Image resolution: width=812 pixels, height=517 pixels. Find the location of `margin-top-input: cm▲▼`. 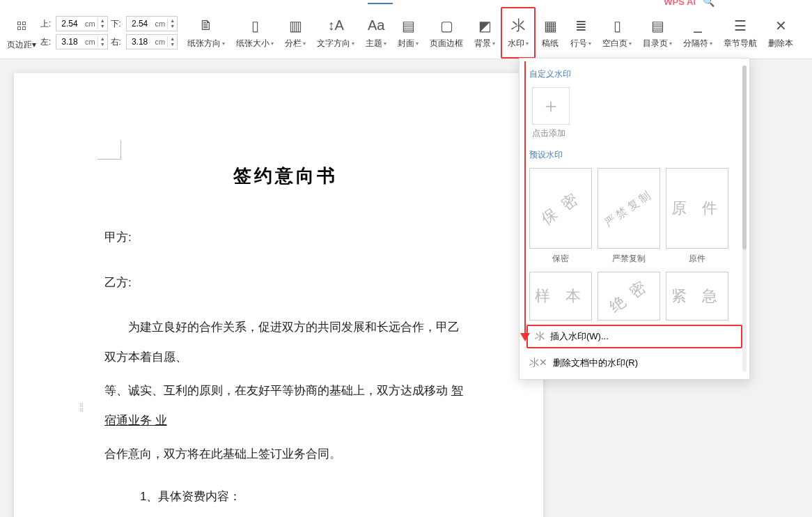

margin-top-input: cm▲▼ is located at coordinates (82, 24).